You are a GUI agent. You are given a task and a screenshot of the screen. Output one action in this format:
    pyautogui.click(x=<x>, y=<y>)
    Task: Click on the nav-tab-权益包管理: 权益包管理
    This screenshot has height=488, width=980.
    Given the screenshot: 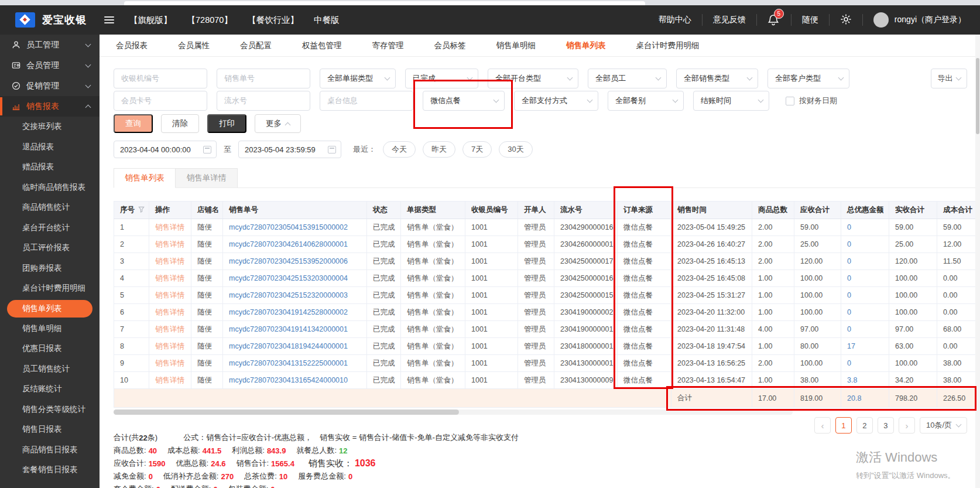 What is the action you would take?
    pyautogui.click(x=322, y=46)
    